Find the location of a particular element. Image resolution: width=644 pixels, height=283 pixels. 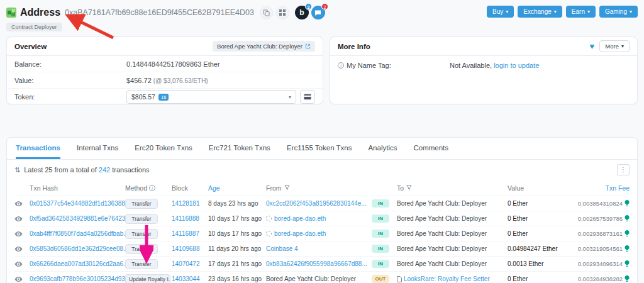

tab-analytics: Analytics is located at coordinates (382, 152).